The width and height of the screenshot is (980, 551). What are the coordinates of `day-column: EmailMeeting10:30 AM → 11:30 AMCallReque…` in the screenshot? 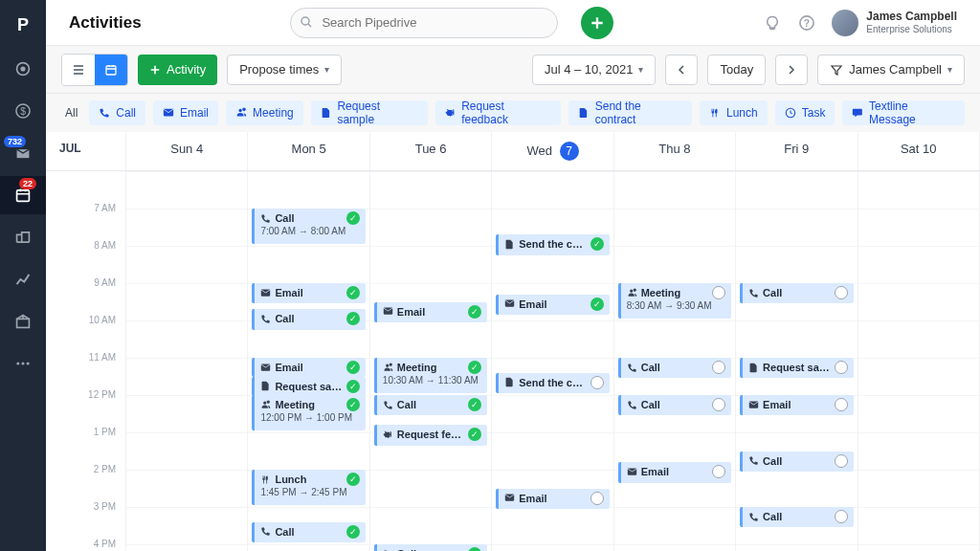 It's located at (431, 362).